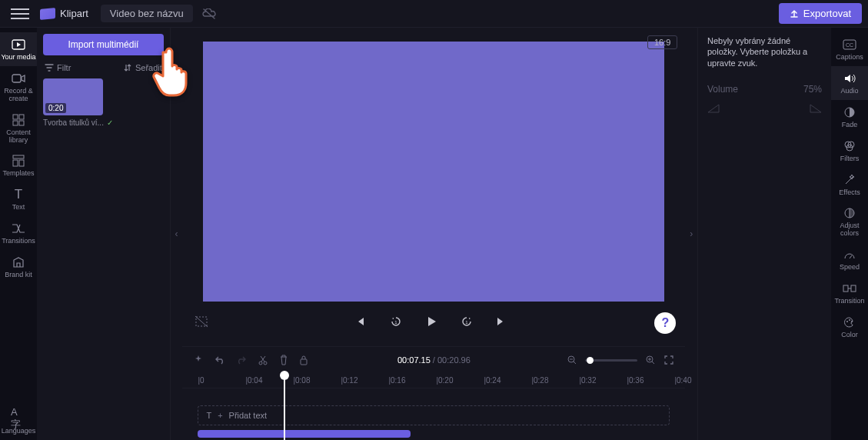  Describe the element at coordinates (263, 360) in the screenshot. I see `split-button` at that location.